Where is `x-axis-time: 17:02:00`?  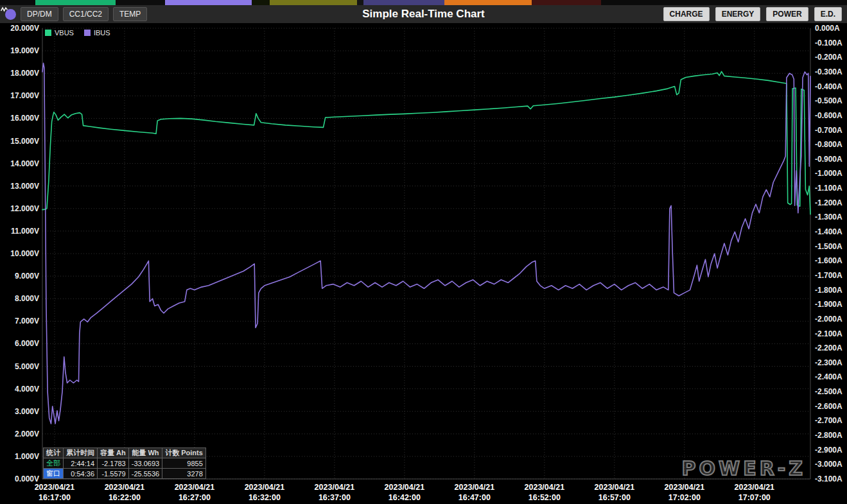 x-axis-time: 17:02:00 is located at coordinates (685, 498).